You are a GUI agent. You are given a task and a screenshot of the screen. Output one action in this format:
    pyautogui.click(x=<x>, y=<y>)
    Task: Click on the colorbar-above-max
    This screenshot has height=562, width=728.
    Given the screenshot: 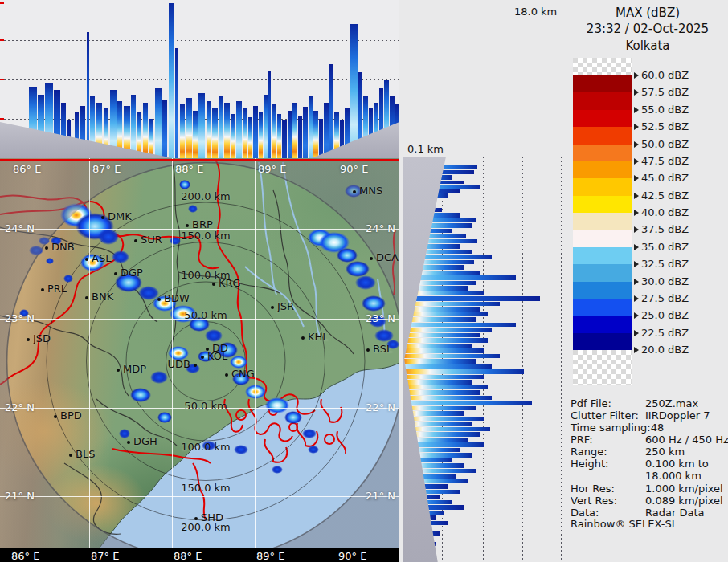 What is the action you would take?
    pyautogui.click(x=603, y=67)
    